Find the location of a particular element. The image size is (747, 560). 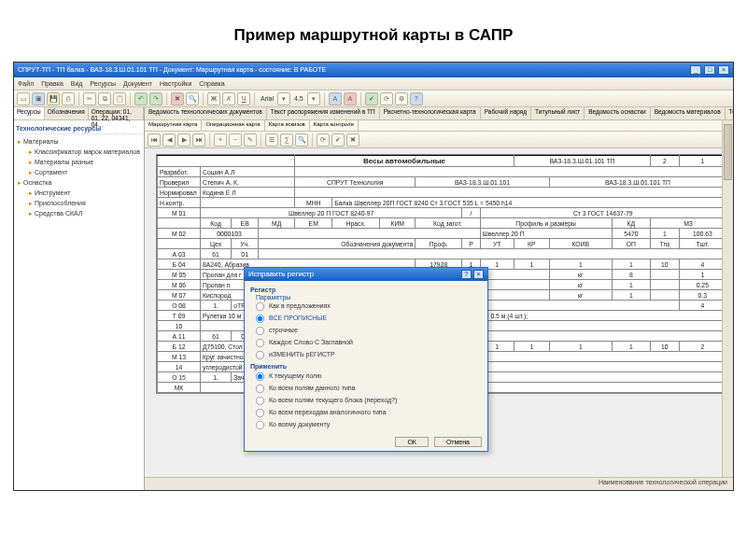

check-icon: ✔ is located at coordinates (372, 99).